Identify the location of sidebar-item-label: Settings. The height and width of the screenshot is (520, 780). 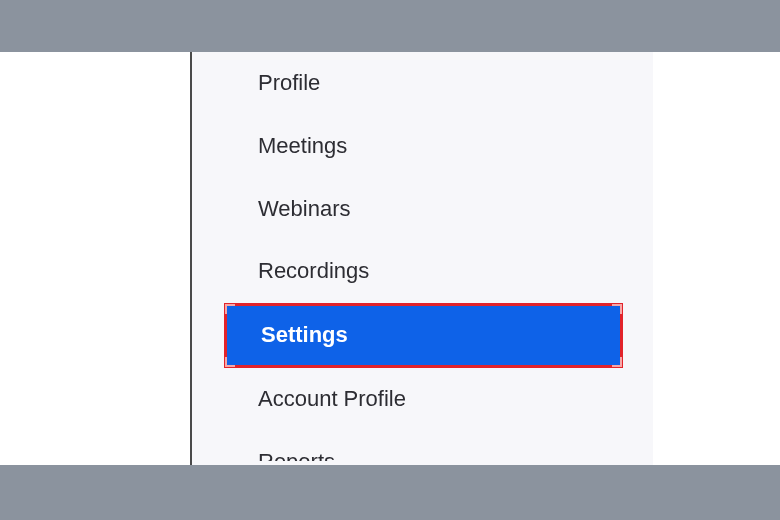
(304, 334).